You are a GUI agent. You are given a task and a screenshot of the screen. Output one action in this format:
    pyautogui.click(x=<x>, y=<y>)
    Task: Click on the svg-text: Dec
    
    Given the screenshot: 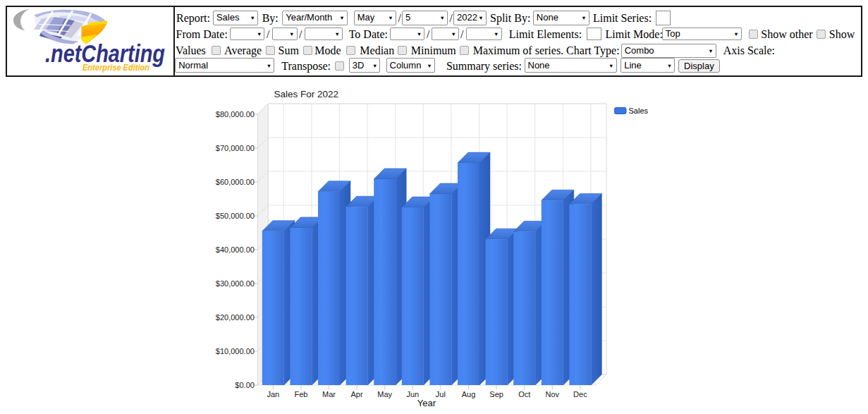 What is the action you would take?
    pyautogui.click(x=580, y=394)
    